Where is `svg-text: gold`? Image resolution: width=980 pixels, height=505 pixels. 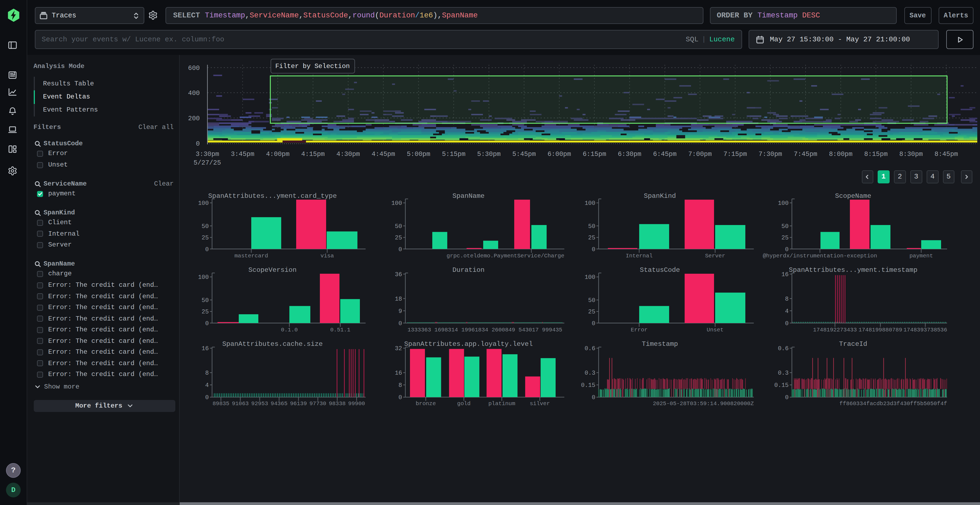 svg-text: gold is located at coordinates (463, 404).